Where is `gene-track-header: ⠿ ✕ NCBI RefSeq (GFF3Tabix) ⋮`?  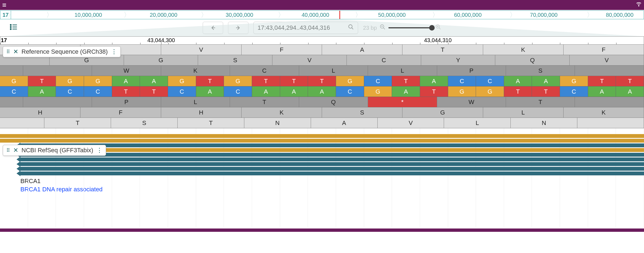
gene-track-header: ⠿ ✕ NCBI RefSeq (GFF3Tabix) ⋮ is located at coordinates (55, 150).